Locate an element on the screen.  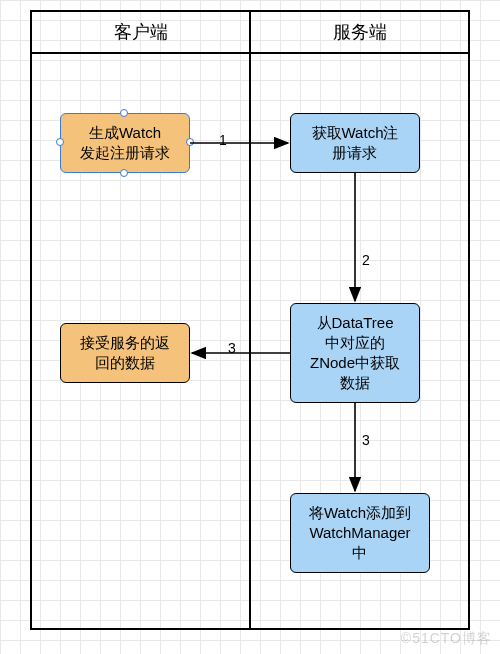
node-client-receive-data: 接受服务的返 回的数据 is located at coordinates (125, 353).